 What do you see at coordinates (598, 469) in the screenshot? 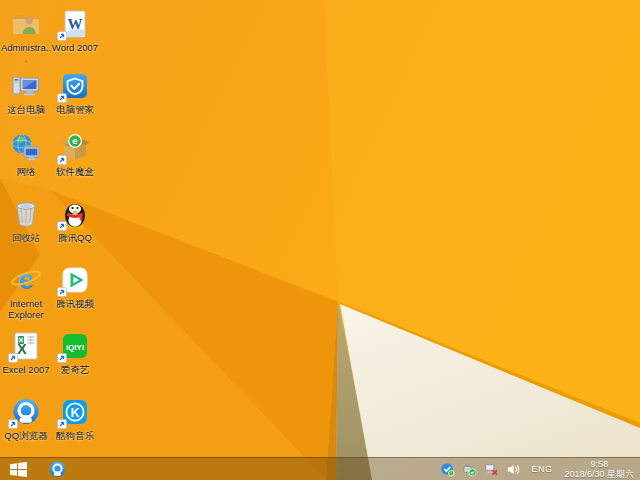
I see `taskbar-clock: 9:58 2018/6/30 星期六` at bounding box center [598, 469].